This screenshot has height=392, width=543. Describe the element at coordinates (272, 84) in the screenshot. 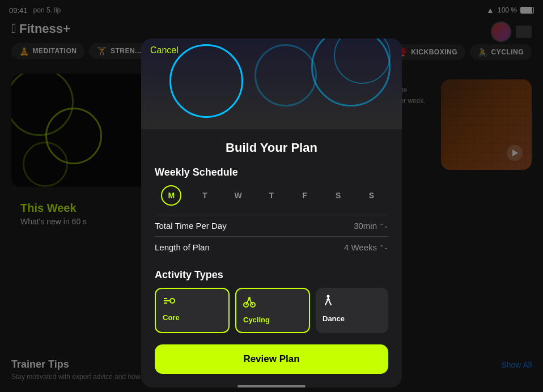

I see `modal-header-circles` at that location.